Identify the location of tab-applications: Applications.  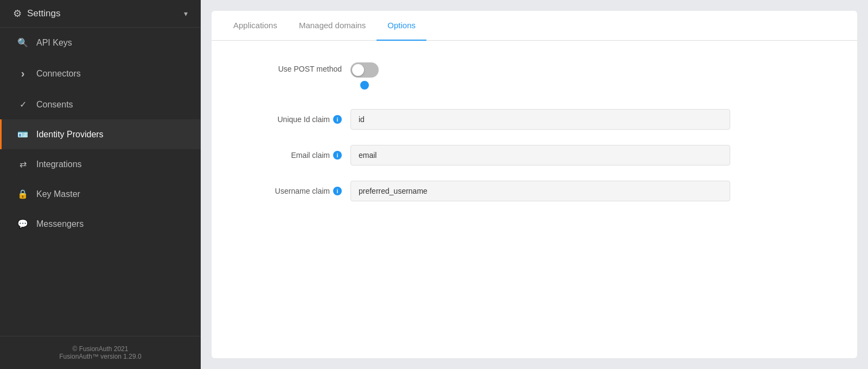
(255, 26).